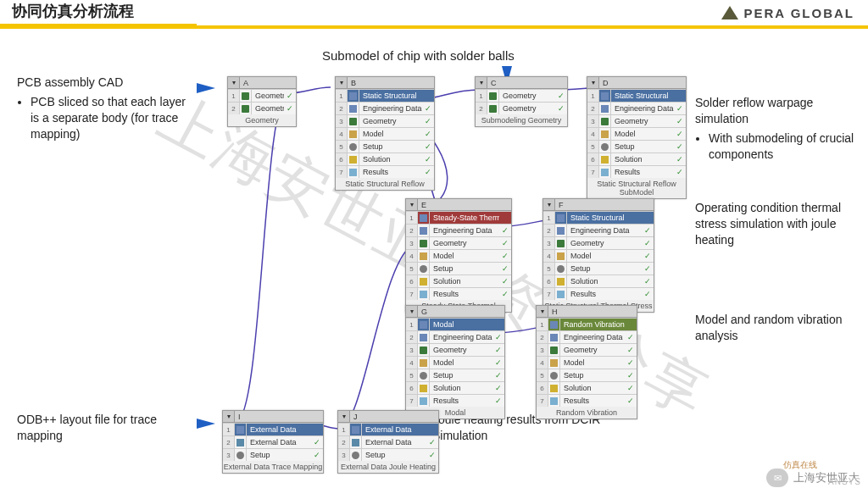 Image resolution: width=868 pixels, height=488 pixels. I want to click on block-static-structural-B: ▾B1Static Structural2Engineering Data✓3G…, so click(385, 134).